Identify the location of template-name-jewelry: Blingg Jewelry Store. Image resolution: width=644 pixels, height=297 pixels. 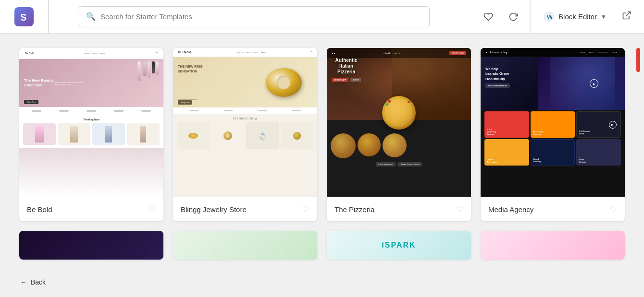
(213, 209).